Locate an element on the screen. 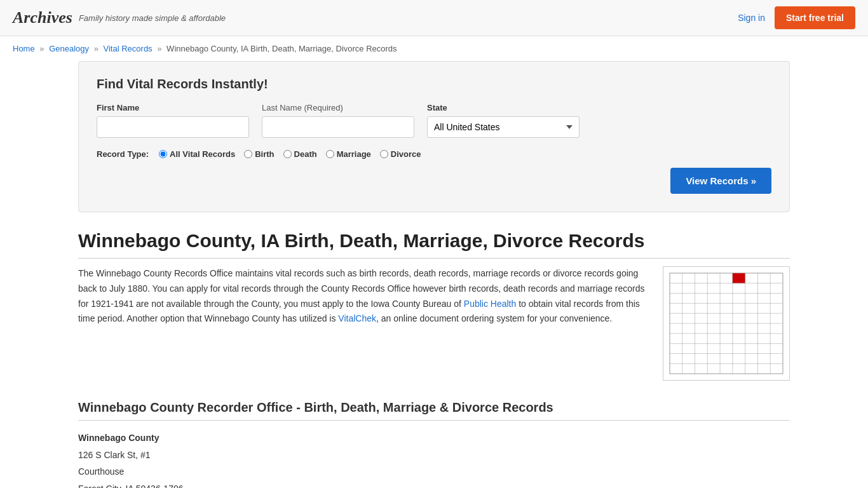 The height and width of the screenshot is (488, 868). record-type-row: Record Type: All Vital Records Birth Dea… is located at coordinates (434, 154).